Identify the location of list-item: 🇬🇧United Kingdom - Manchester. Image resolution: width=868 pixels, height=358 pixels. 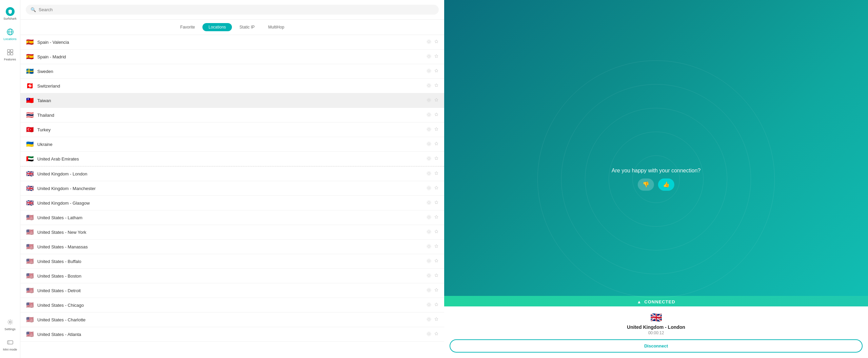
(232, 189).